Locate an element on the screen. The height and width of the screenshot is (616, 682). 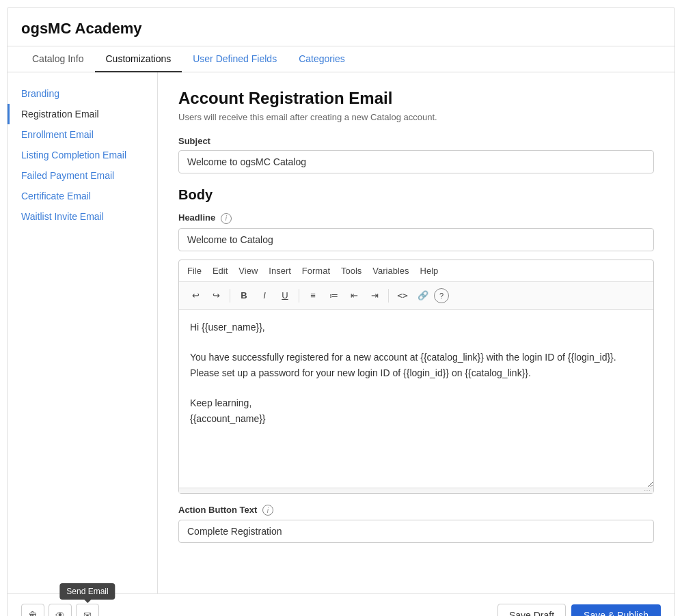
eye-icon: 👁 is located at coordinates (60, 613).